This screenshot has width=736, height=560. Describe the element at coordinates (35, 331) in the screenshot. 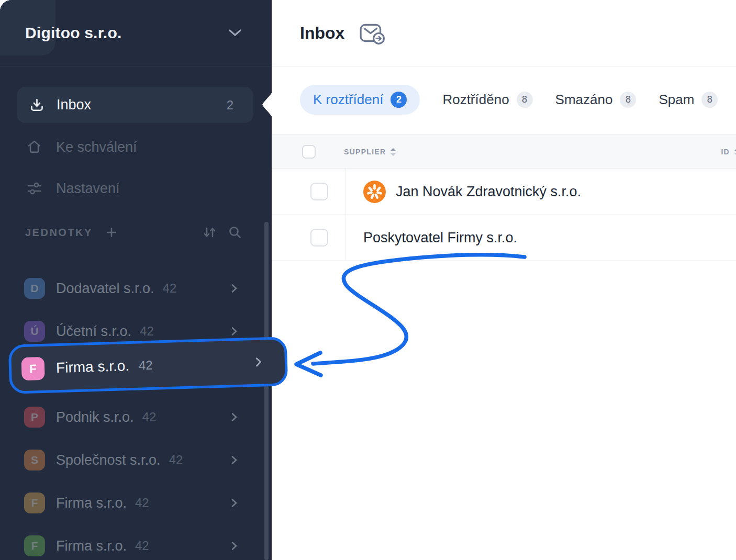

I see `unit-avatar: Ú` at that location.